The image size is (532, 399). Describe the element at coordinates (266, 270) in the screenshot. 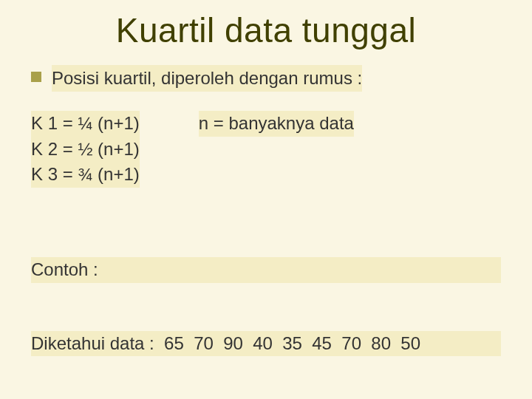

I see `example-label: Contoh :` at that location.